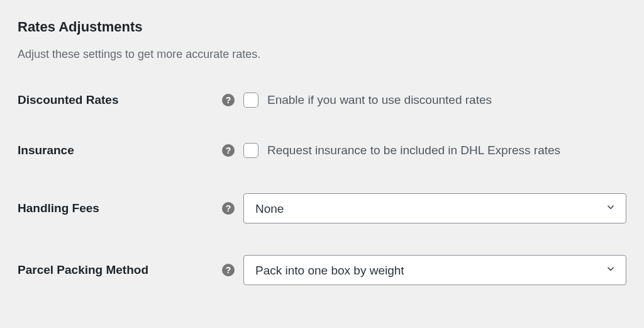 The width and height of the screenshot is (644, 328). Describe the element at coordinates (119, 270) in the screenshot. I see `label-parcel-packing: Parcel Packing Method` at that location.